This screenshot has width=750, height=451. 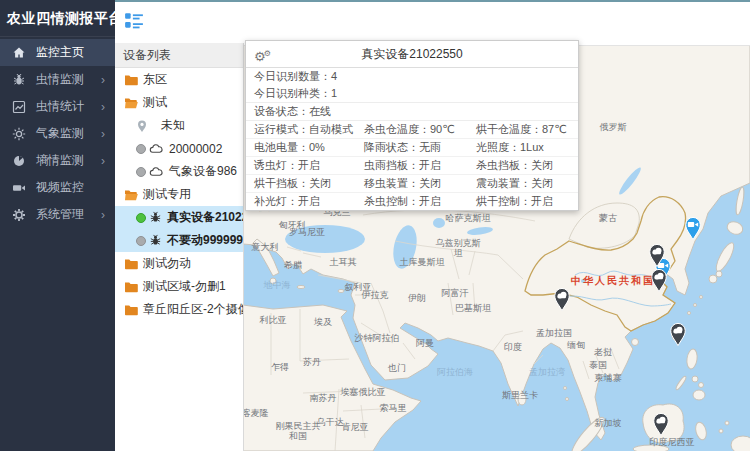 What do you see at coordinates (205, 240) in the screenshot?
I see `tree-item-label: 不要动99999999` at bounding box center [205, 240].